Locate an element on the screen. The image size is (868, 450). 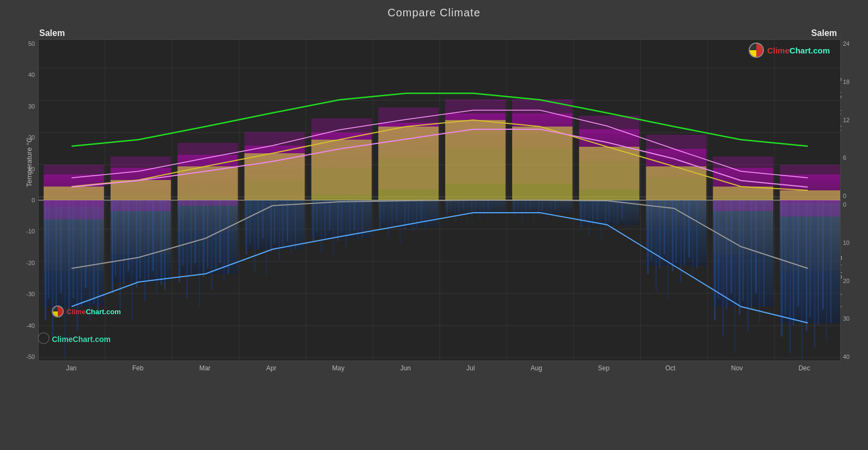
x-label-jun: Jun is located at coordinates (405, 368).